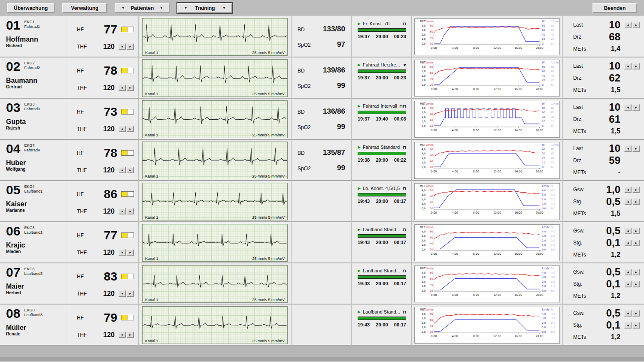  I want to click on ueberwachung-button: Überwachung, so click(31, 8).